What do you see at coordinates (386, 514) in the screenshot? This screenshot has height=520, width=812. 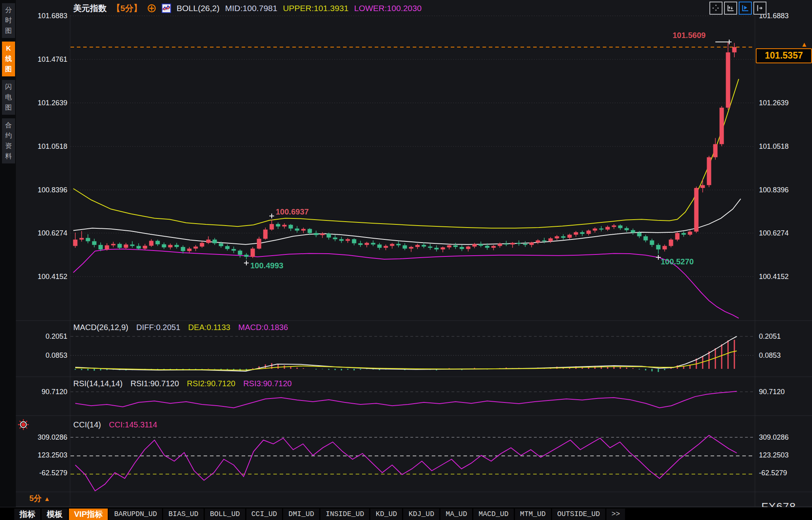 I see `indicator-tab-kd_ud: KD_UD` at bounding box center [386, 514].